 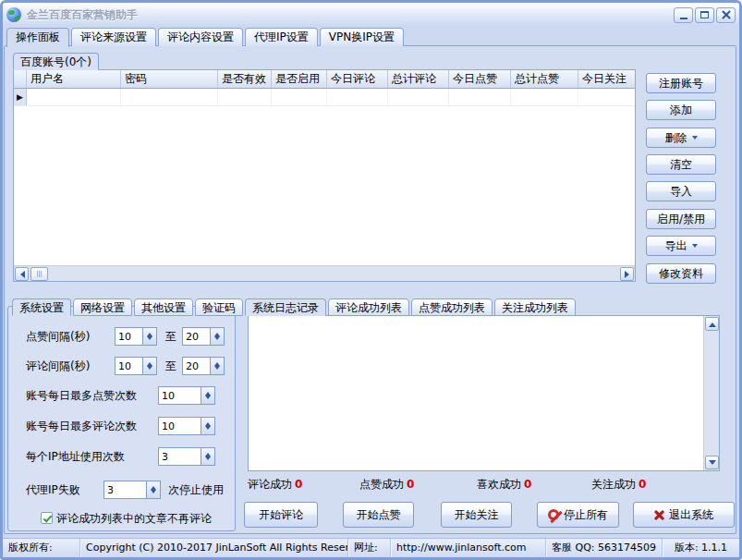 What do you see at coordinates (419, 79) in the screenshot?
I see `col-total-comments: 总计评论` at bounding box center [419, 79].